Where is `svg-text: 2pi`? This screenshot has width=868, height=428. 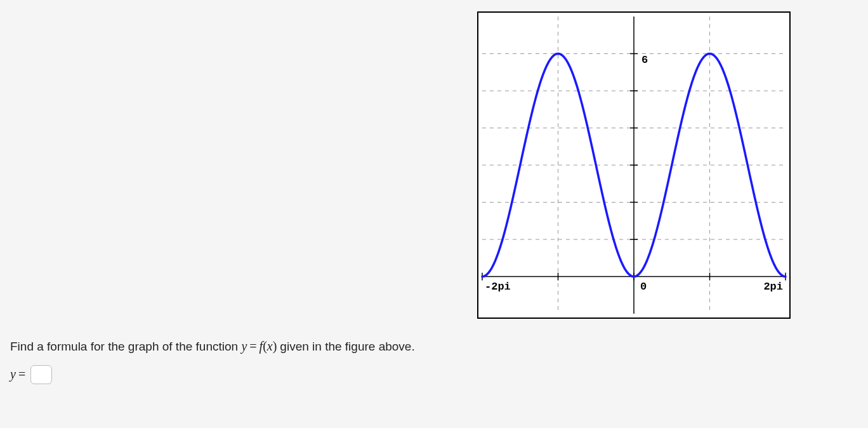
svg-text: 2pi is located at coordinates (773, 287).